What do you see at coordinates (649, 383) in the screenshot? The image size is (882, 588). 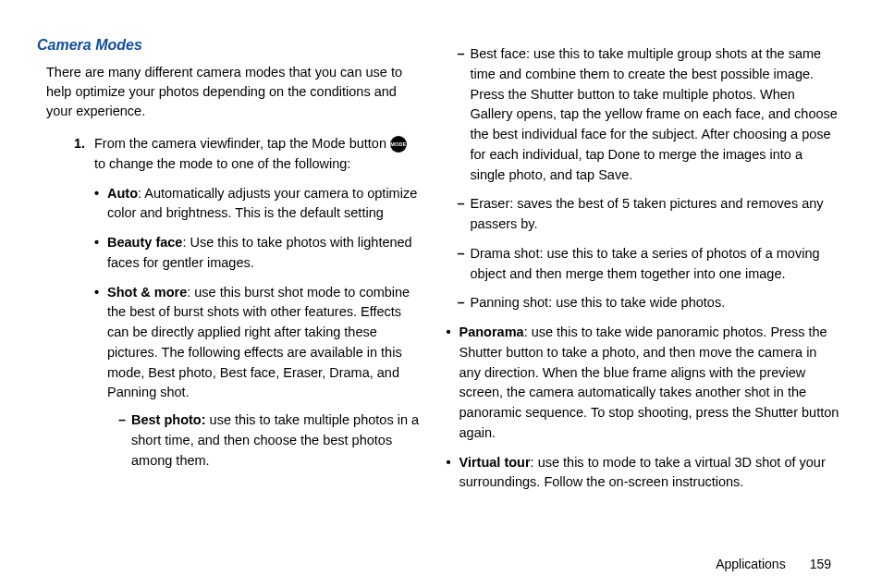 I see `mode-desc: : use this to take wide panoramic photos…` at bounding box center [649, 383].